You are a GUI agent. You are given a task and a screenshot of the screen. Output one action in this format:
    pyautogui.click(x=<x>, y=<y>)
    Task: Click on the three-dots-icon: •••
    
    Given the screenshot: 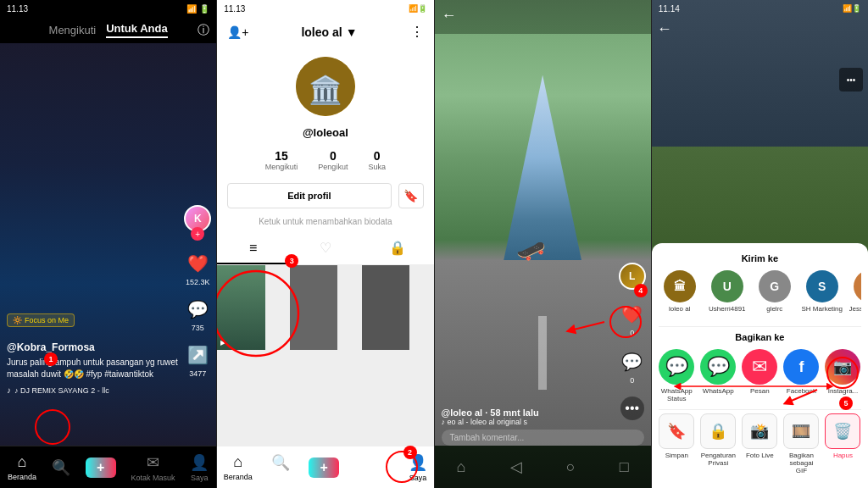 What is the action you would take?
    pyautogui.click(x=851, y=80)
    